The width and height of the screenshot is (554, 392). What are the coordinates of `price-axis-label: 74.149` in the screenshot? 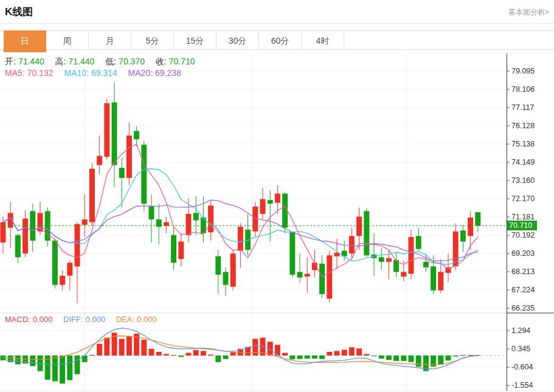 It's located at (523, 162).